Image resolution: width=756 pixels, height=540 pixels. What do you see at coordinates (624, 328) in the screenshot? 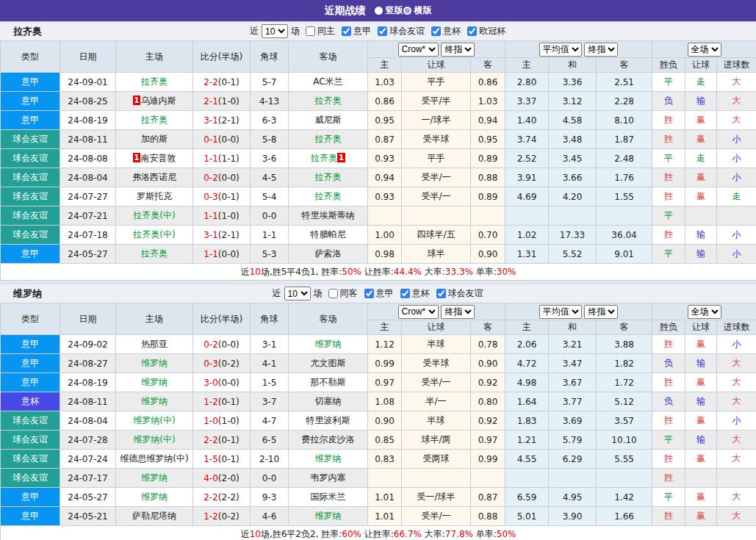
I see `sub-column-header: 客` at bounding box center [624, 328].